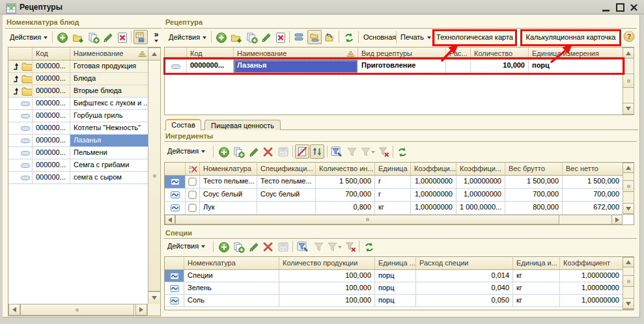 The height and width of the screenshot is (324, 644). Describe the element at coordinates (620, 8) in the screenshot. I see `maximize-button` at that location.